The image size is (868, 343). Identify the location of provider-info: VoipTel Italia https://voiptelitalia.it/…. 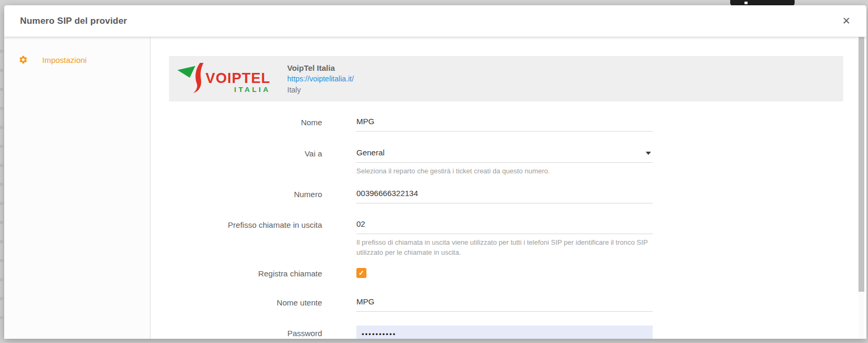
(320, 79).